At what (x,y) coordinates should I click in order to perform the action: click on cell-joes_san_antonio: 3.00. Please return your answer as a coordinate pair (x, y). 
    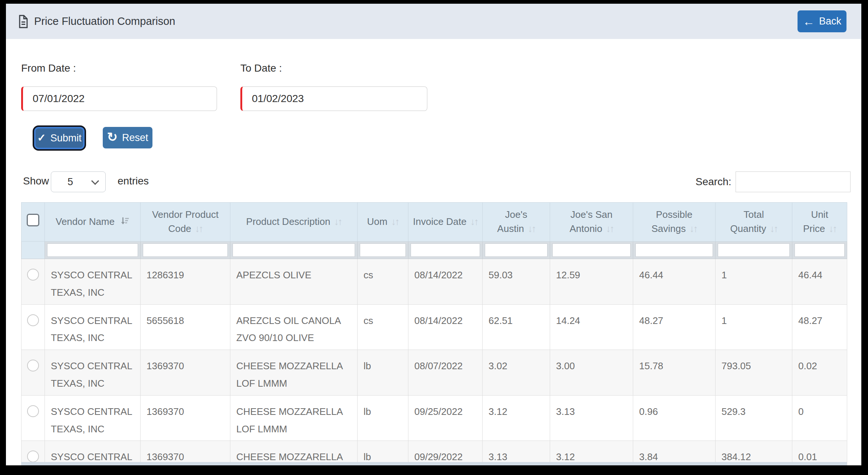
    Looking at the image, I should click on (592, 373).